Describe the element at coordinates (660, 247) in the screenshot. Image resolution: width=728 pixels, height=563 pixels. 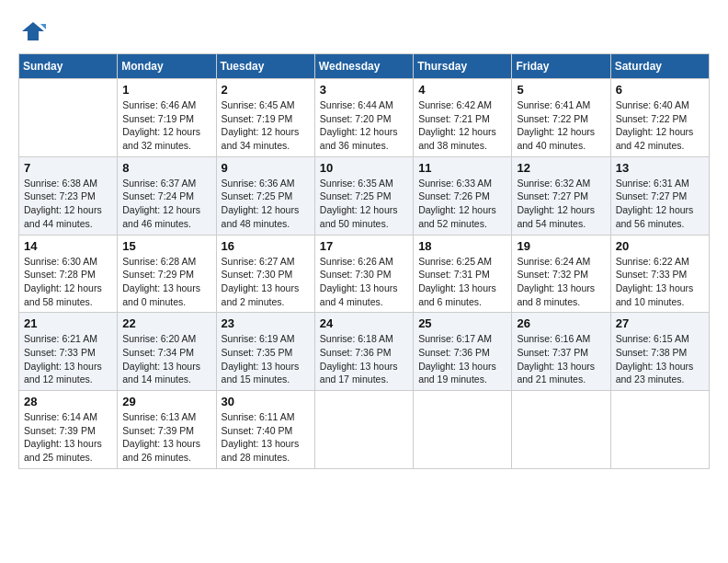
I see `day-number: 20` at that location.